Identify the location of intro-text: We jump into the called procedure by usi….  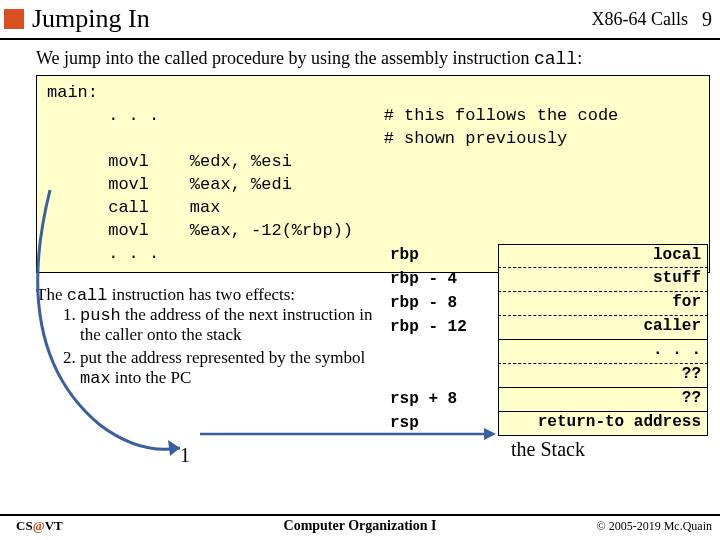
(373, 58).